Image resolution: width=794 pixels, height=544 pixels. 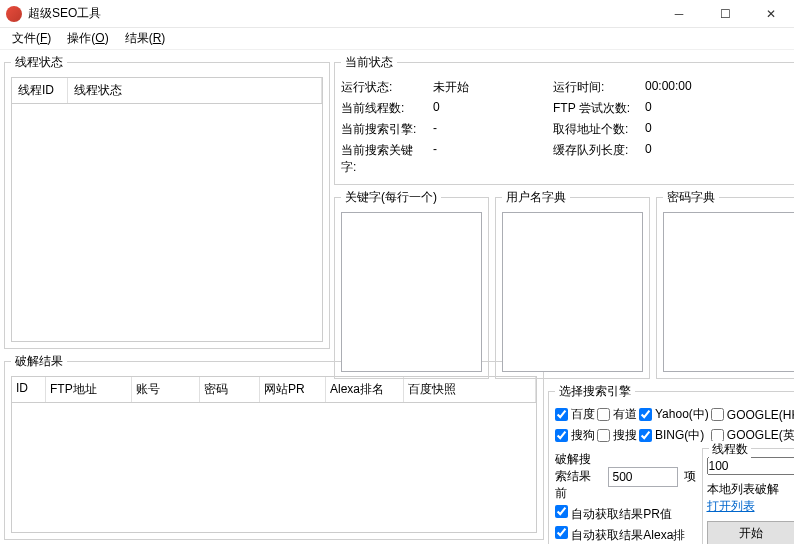 I want to click on col-baidu: 百度快照, so click(x=470, y=390).